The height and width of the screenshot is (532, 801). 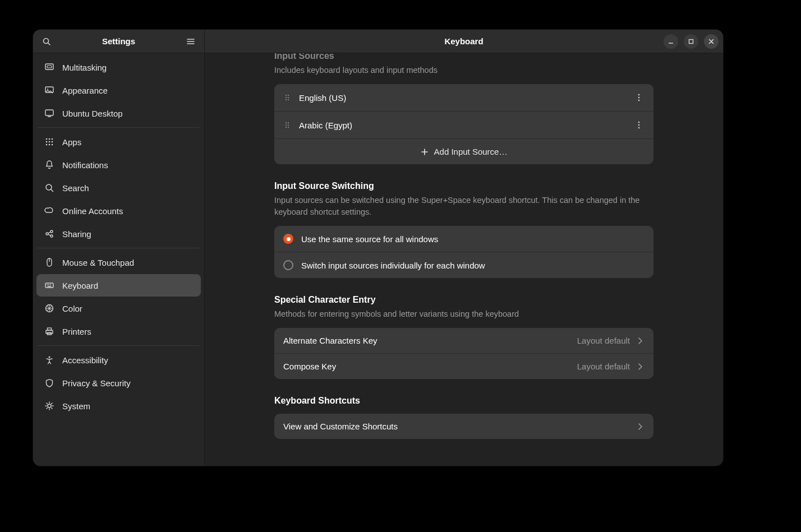 I want to click on input-source-row: Arabic (Egypt), so click(x=464, y=126).